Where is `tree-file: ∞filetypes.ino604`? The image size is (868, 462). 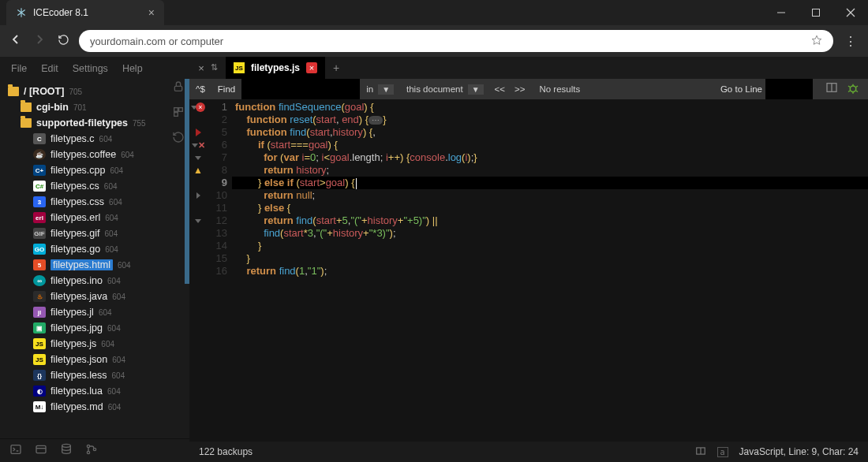
tree-file: ∞filetypes.ino604 is located at coordinates (97, 281).